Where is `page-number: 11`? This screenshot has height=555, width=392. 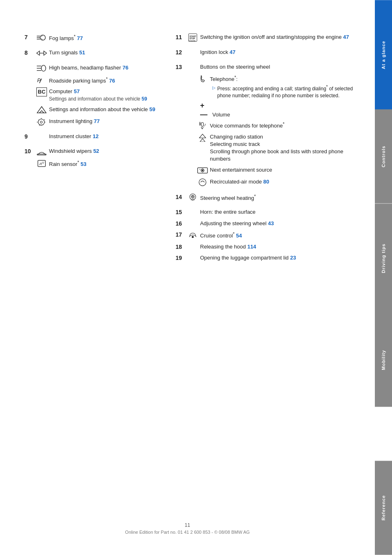
page-number: 11 is located at coordinates (187, 525).